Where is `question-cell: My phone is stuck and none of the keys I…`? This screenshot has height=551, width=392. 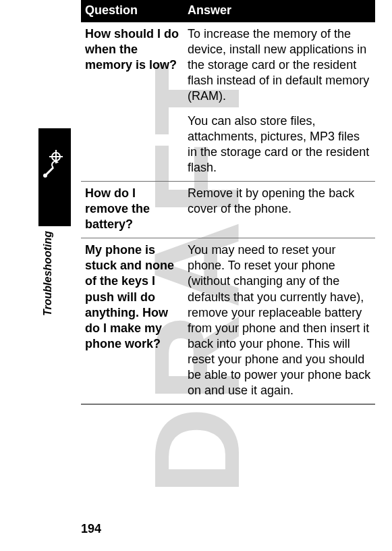
question-cell: My phone is stuck and none of the keys I… is located at coordinates (132, 321).